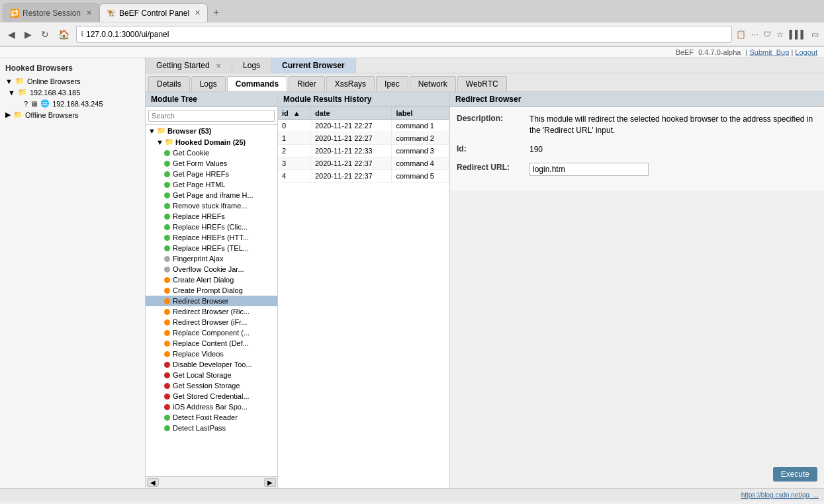 This screenshot has width=824, height=504. I want to click on tab-bar: 🔁 Restore Session ✕ 🐮 BeEF Control Panel…, so click(412, 11).